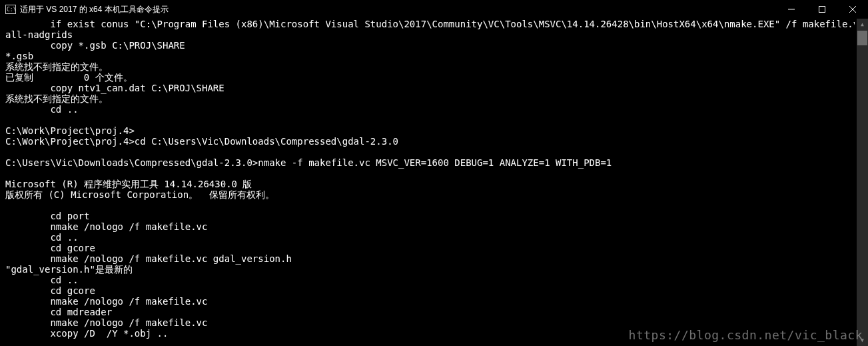 The width and height of the screenshot is (868, 346). What do you see at coordinates (862, 38) in the screenshot?
I see `scroll-thumb` at bounding box center [862, 38].